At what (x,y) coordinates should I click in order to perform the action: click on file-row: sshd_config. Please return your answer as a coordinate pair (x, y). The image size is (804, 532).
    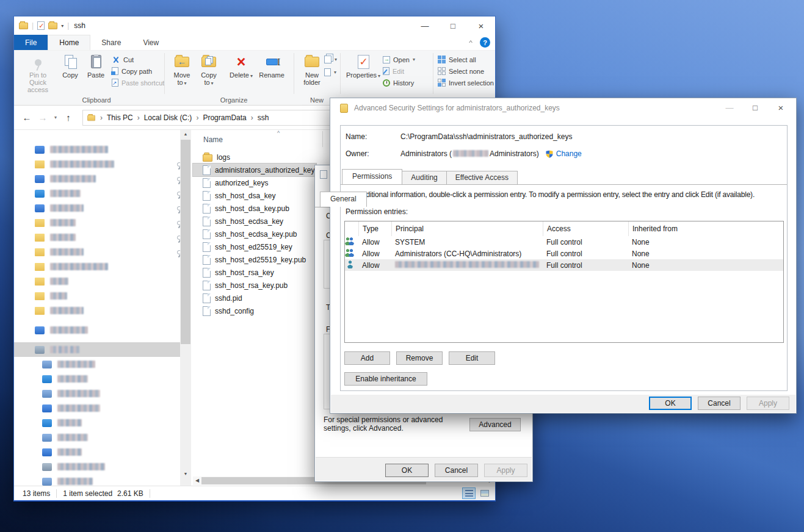
    Looking at the image, I should click on (255, 311).